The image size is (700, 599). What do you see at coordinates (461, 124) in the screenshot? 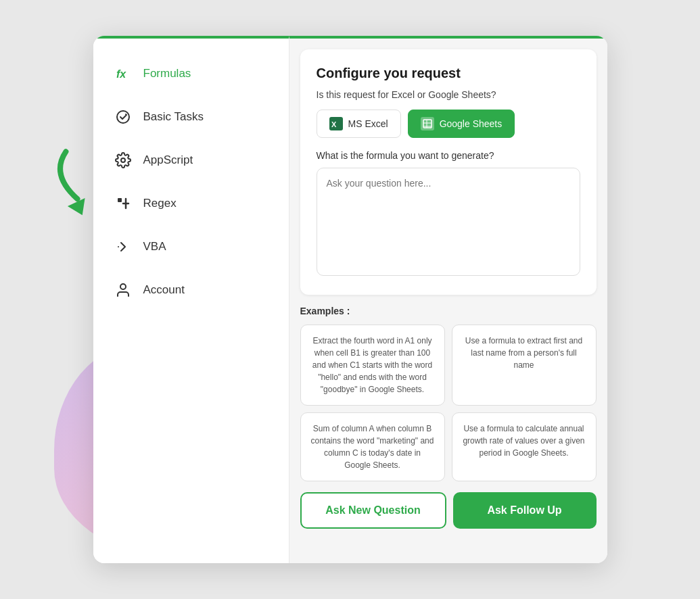
I see `sheets-button: Google Sheets` at bounding box center [461, 124].